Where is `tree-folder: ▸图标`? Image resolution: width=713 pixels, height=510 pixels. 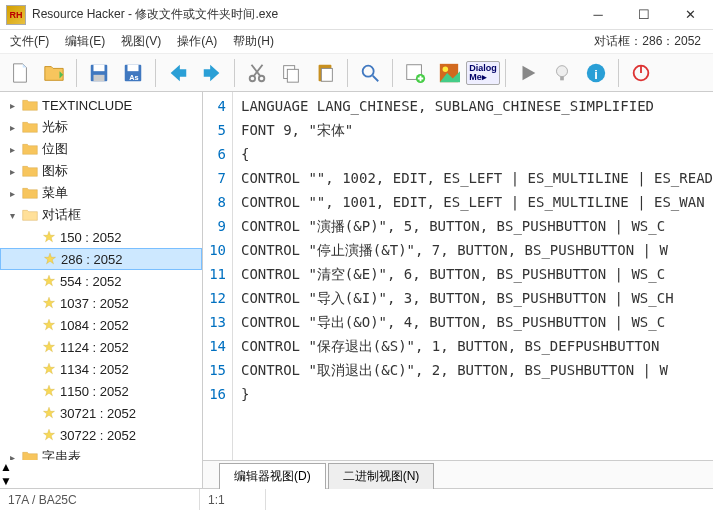 tree-folder: ▸图标 is located at coordinates (101, 171).